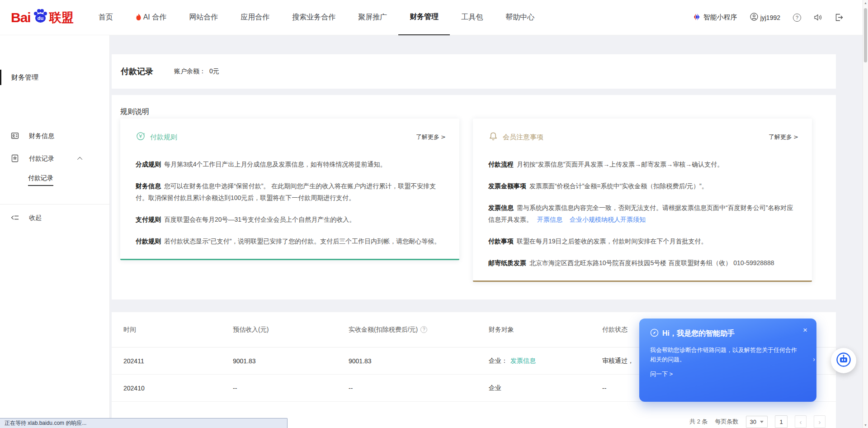 The width and height of the screenshot is (868, 428). Describe the element at coordinates (164, 138) in the screenshot. I see `card-title: 付款规则` at that location.